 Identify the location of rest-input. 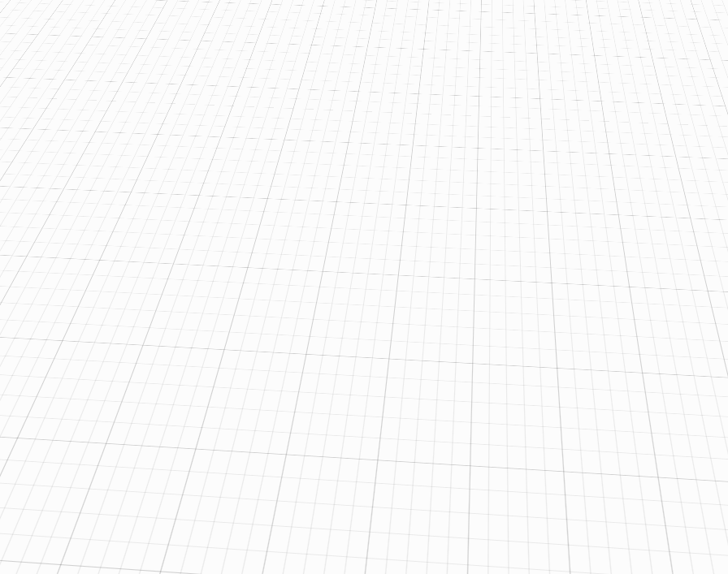
(601, 398).